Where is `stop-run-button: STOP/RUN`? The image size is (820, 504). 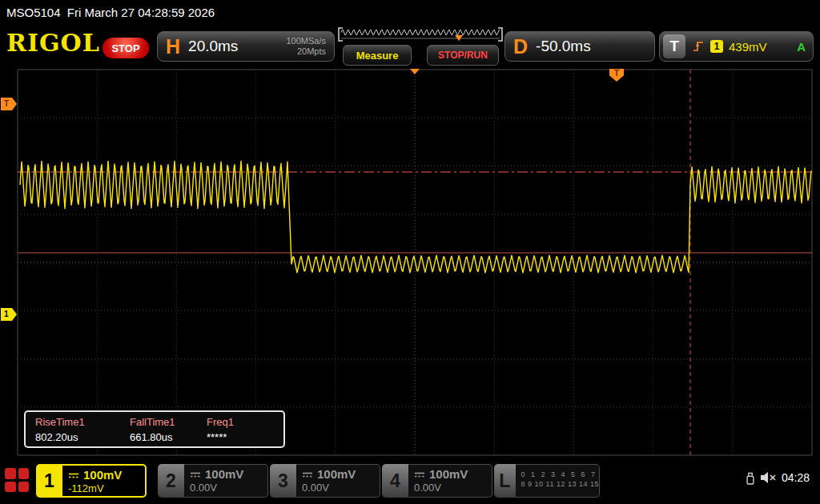 stop-run-button: STOP/RUN is located at coordinates (463, 55).